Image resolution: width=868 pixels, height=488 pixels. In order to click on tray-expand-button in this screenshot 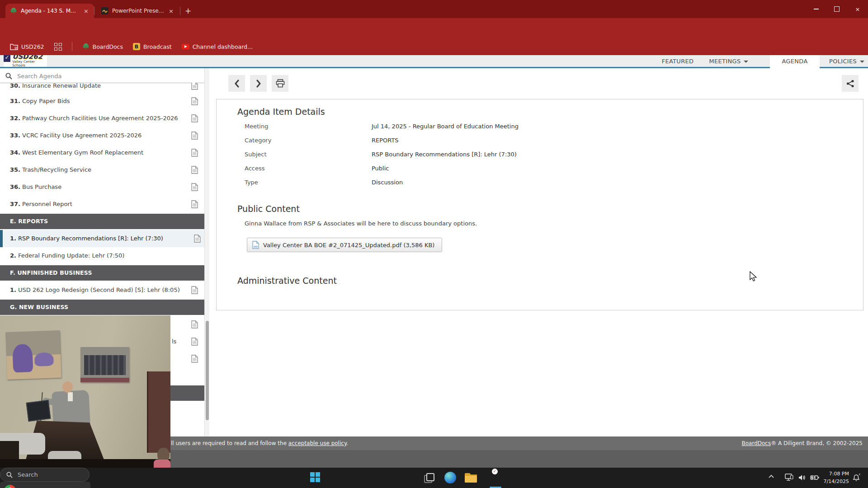, I will do `click(771, 476)`.